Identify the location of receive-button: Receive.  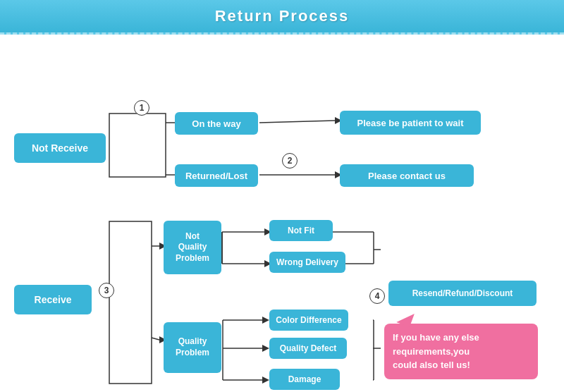
(53, 300).